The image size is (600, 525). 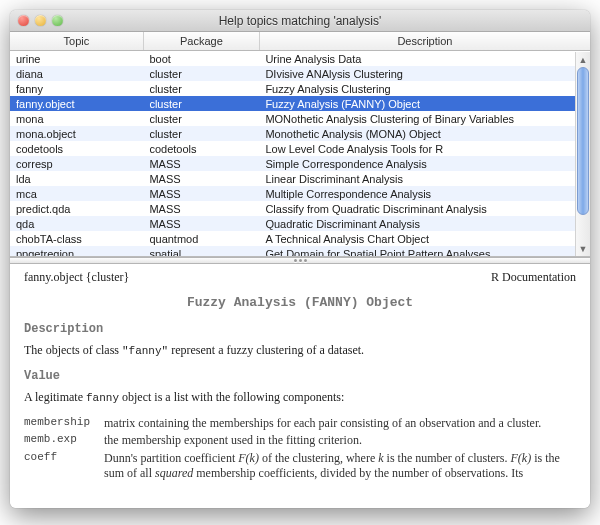 What do you see at coordinates (300, 398) in the screenshot?
I see `value-text: A legitimate fanny object is a list with…` at bounding box center [300, 398].